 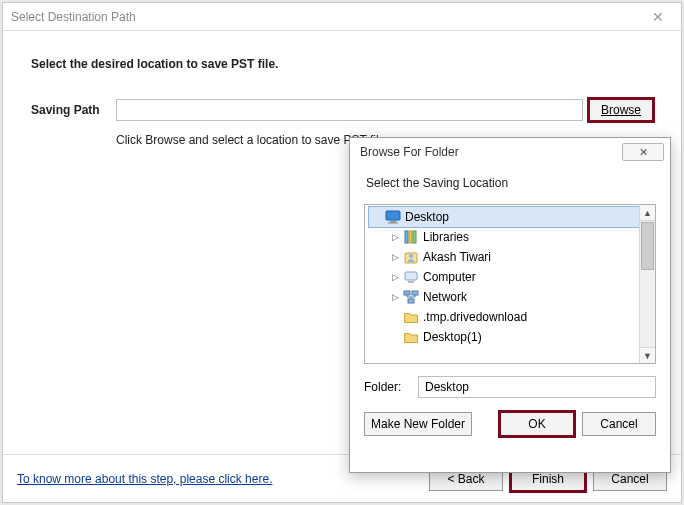 I want to click on tree-item: ▷Computer, so click(x=504, y=277).